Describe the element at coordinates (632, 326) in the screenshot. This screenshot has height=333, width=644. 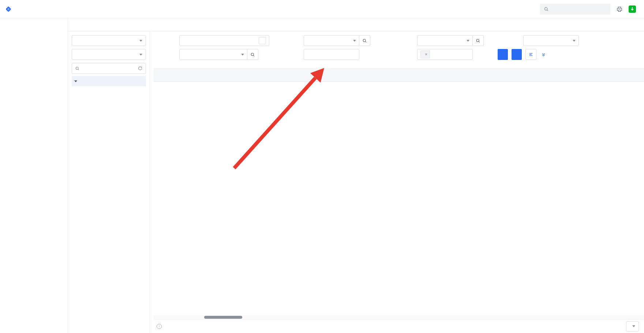
I see `page-size-select` at that location.